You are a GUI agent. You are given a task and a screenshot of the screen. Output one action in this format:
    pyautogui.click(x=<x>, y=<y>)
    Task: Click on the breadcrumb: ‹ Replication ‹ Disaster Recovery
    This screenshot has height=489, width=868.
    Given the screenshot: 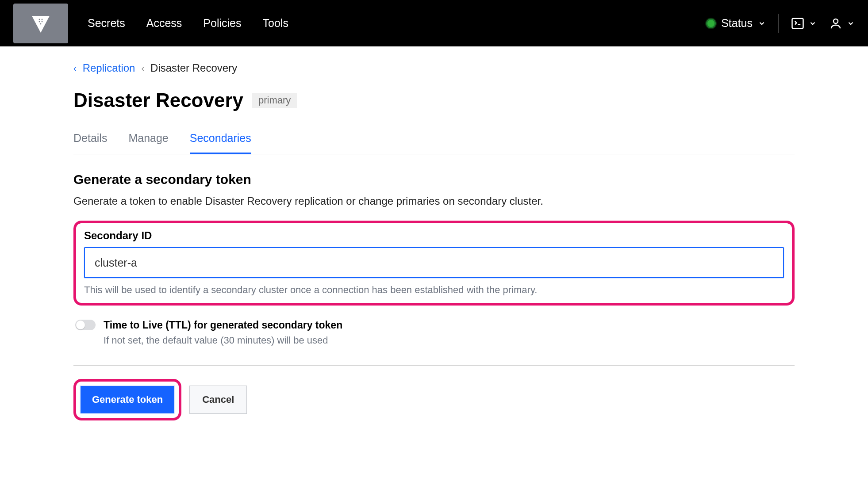 What is the action you would take?
    pyautogui.click(x=434, y=68)
    